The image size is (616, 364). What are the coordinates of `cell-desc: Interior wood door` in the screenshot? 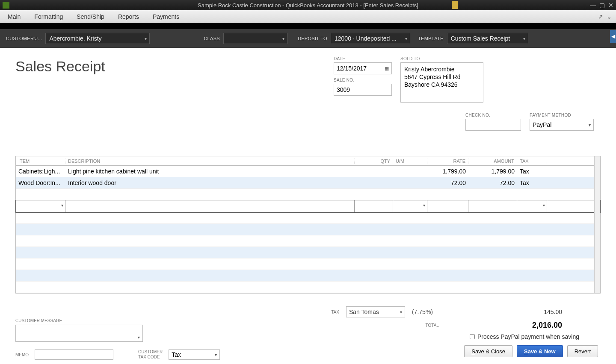 It's located at (210, 183).